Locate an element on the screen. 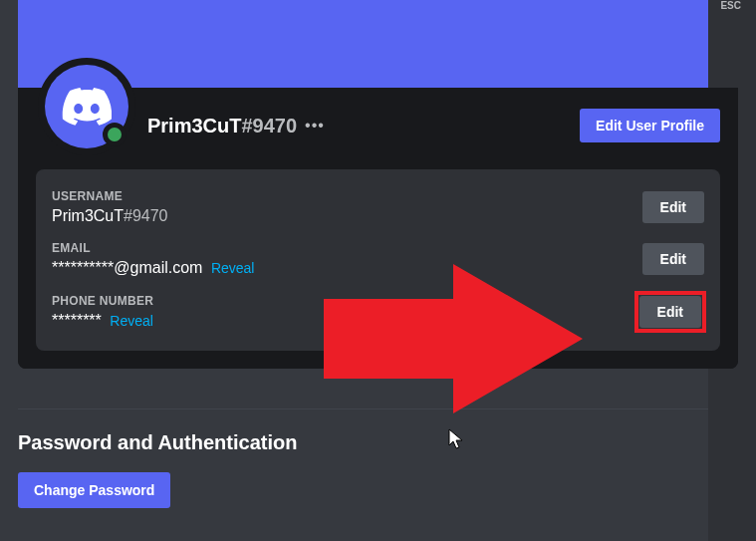 The image size is (756, 541). phone-field-row: PHONE NUMBER ******** Reveal Edit is located at coordinates (378, 312).